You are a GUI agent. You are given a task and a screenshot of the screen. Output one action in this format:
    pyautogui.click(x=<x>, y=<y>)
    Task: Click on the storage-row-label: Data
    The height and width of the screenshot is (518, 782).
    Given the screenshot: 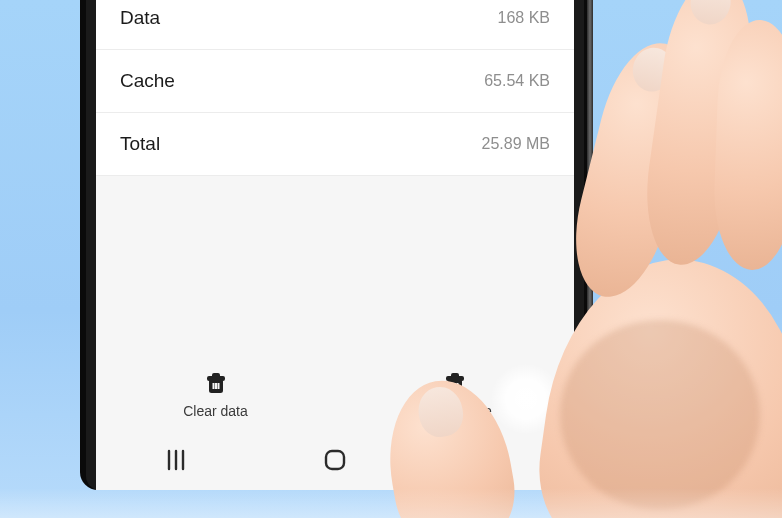 What is the action you would take?
    pyautogui.click(x=140, y=18)
    